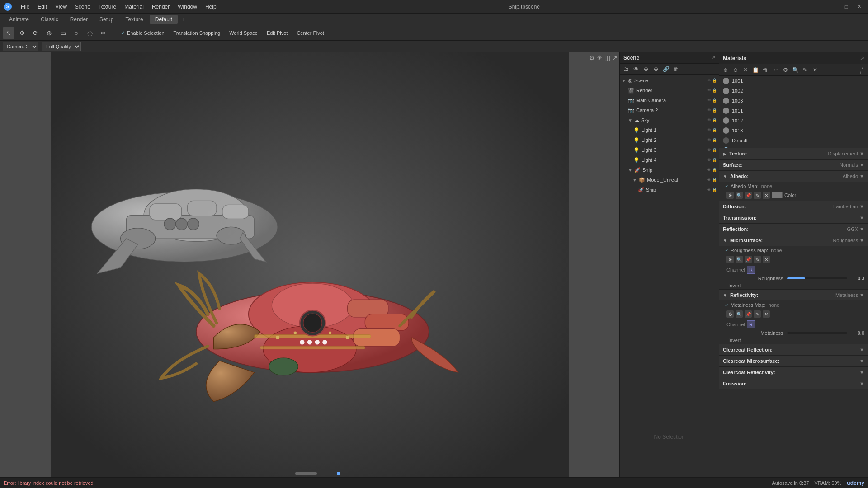  I want to click on mat-item-default: Default, so click(794, 141).